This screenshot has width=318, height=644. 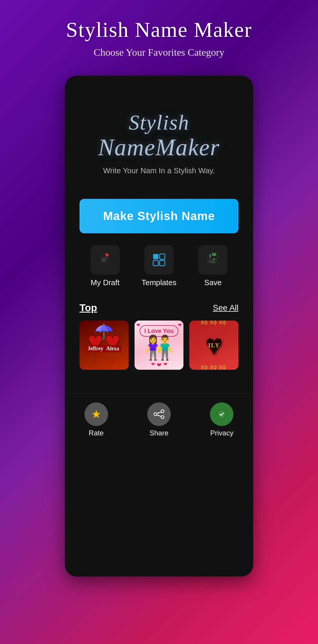 I want to click on privacy-icon-circle, so click(x=222, y=414).